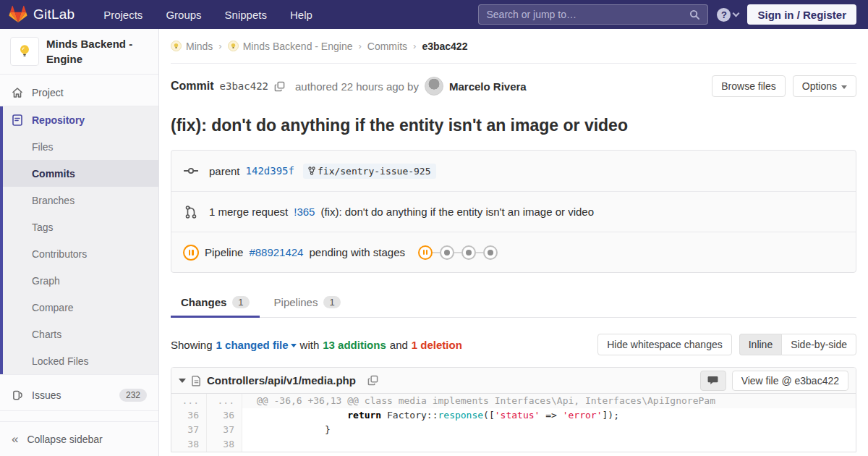  I want to click on menu-help: Help, so click(301, 14).